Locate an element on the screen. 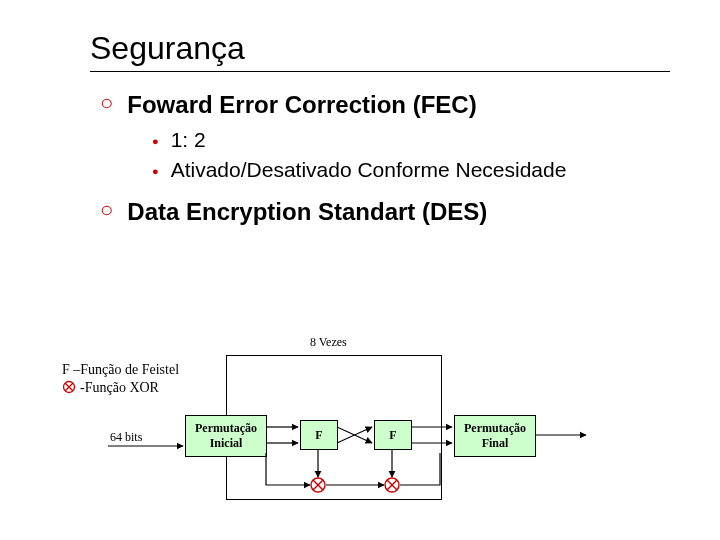 The height and width of the screenshot is (540, 720). bullet-des: ○ Data Encryption Standart (DES) is located at coordinates (385, 212).